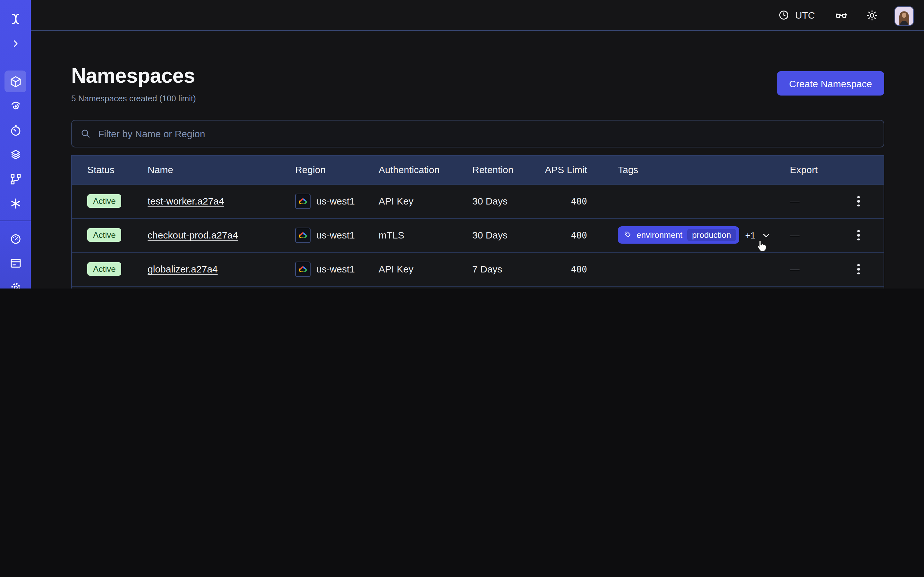 This screenshot has height=577, width=924. Describe the element at coordinates (478, 287) in the screenshot. I see `table-row: Active sdk-failover.a27a4 us-west1 API K…` at that location.